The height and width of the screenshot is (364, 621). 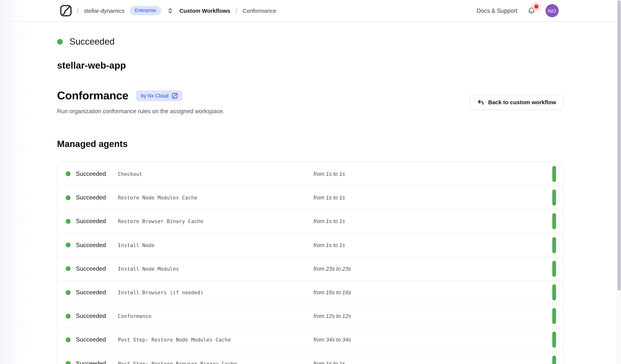 I want to click on managed-agents-title: Managed agents, so click(x=310, y=144).